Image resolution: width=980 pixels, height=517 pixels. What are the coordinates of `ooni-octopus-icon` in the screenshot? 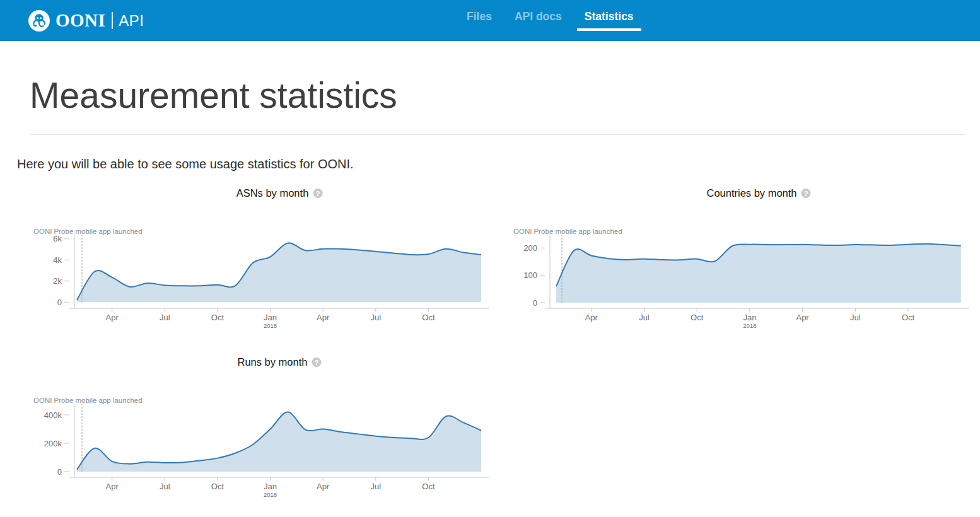 It's located at (39, 21).